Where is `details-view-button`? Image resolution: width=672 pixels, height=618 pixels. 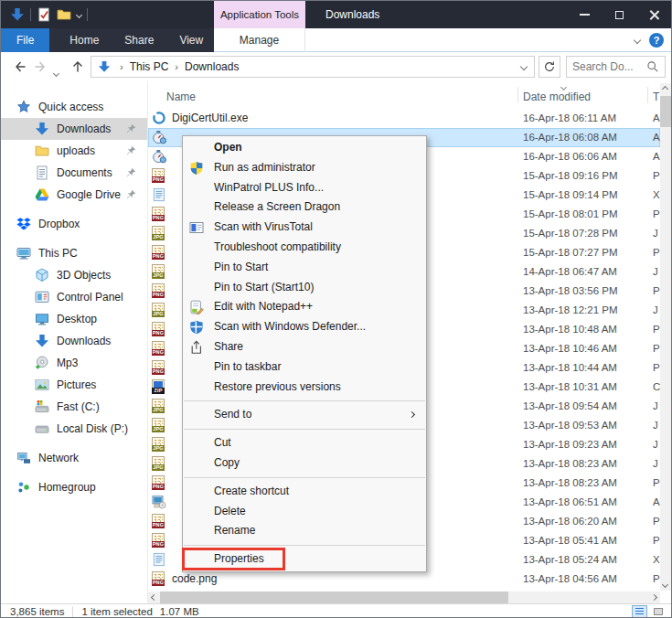 details-view-button is located at coordinates (640, 612).